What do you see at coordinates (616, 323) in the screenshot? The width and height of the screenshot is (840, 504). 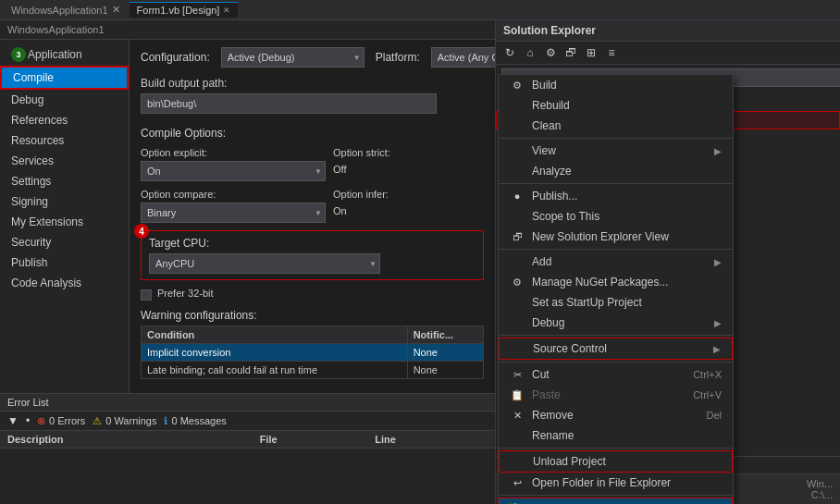 I see `menu-item-debug: Debug ▶` at bounding box center [616, 323].